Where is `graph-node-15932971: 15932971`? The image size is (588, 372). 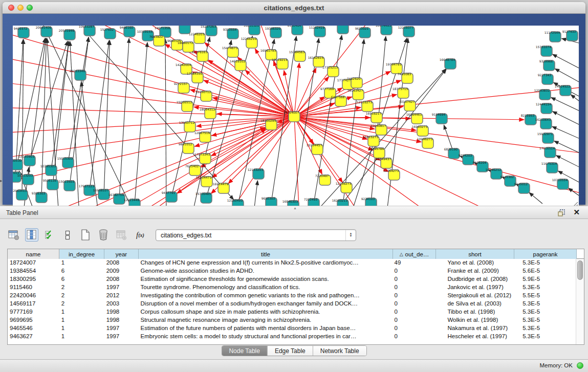
graph-node-15932971: 15932971 is located at coordinates (546, 138).